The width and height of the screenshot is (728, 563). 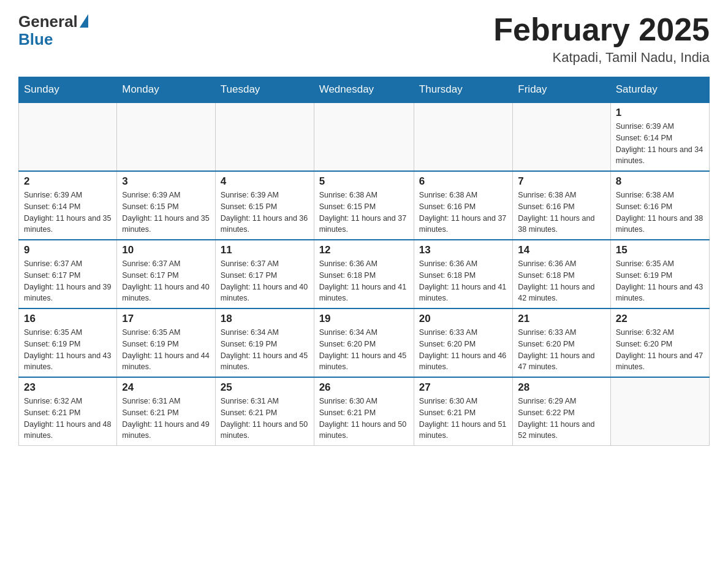 What do you see at coordinates (364, 250) in the screenshot?
I see `day-number: 12` at bounding box center [364, 250].